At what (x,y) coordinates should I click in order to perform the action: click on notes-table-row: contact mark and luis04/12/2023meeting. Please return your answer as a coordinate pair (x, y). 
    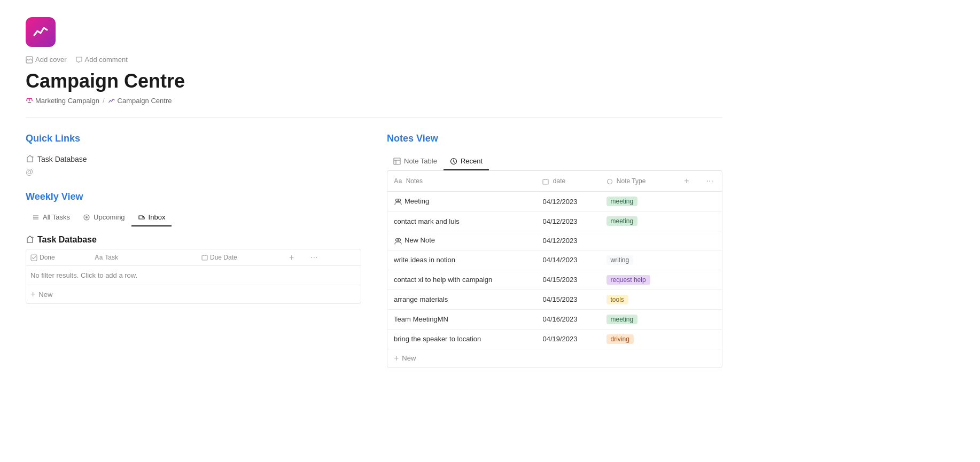
    Looking at the image, I should click on (555, 221).